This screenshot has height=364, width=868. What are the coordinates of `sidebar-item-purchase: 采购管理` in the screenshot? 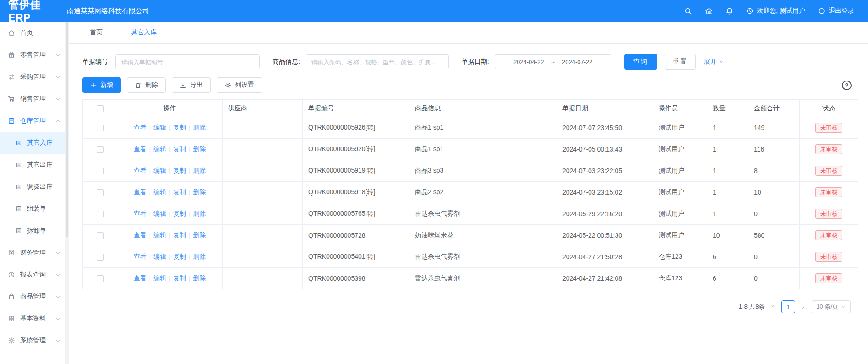 It's located at (33, 77).